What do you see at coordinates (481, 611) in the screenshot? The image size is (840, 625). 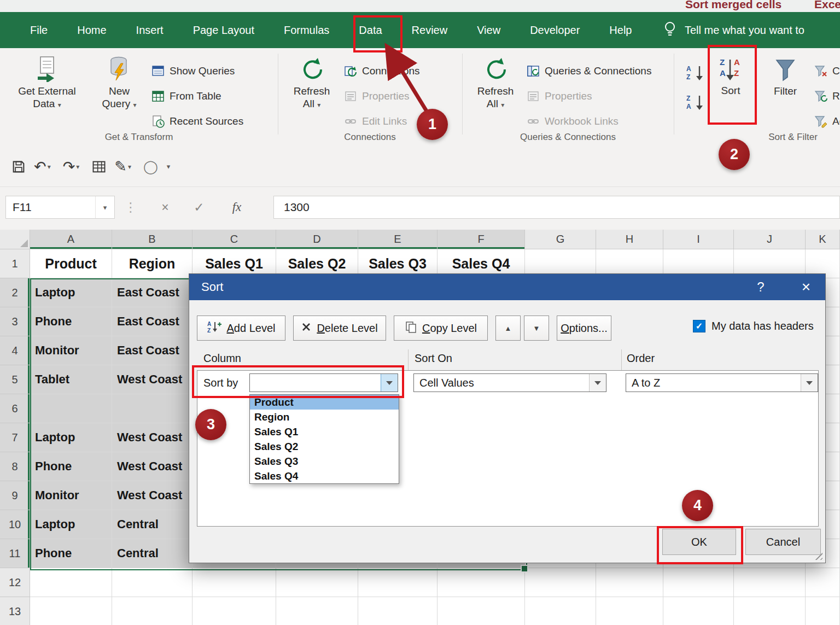 I see `cell-F13` at bounding box center [481, 611].